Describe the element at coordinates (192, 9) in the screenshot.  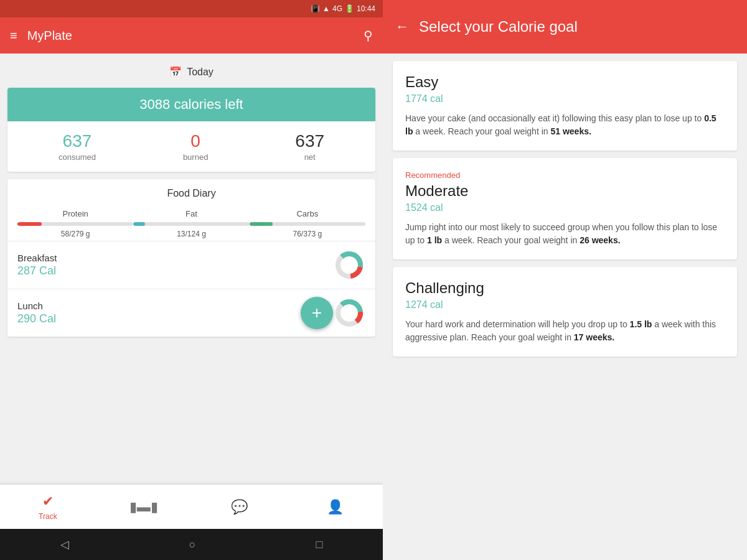
I see `status-bar: 📳 ▲ 4G 🔋 10:44` at that location.